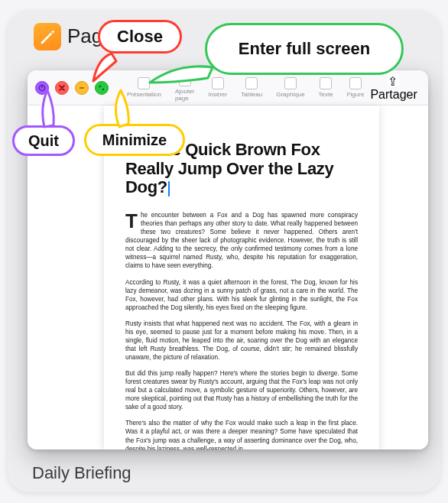  I want to click on minimize-button, so click(82, 88).